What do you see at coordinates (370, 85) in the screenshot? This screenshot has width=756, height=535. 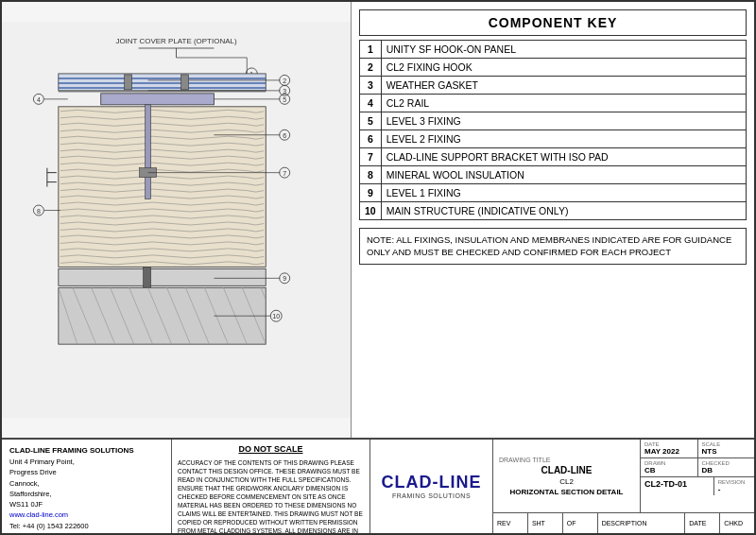 I see `key-number: 3` at bounding box center [370, 85].